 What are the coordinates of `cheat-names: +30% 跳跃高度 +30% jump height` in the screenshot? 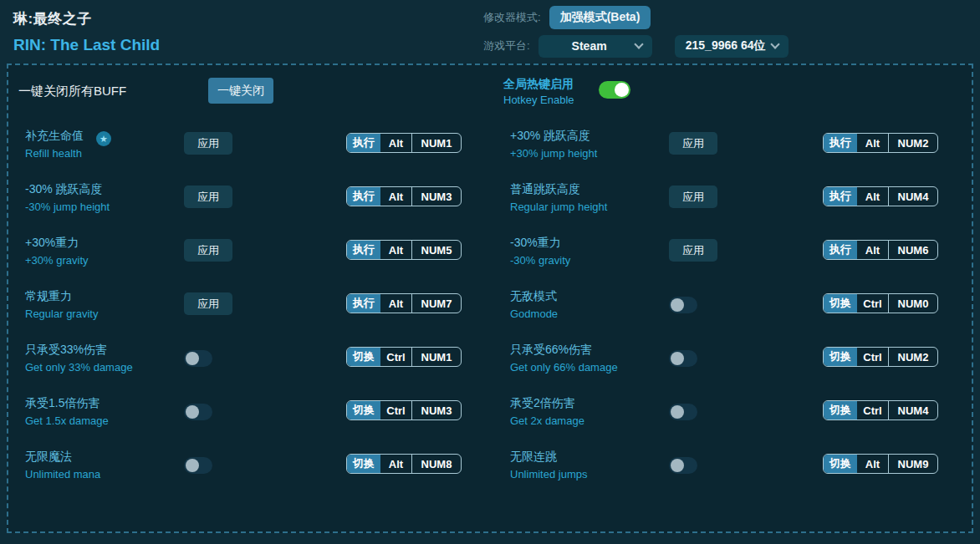 It's located at (554, 144).